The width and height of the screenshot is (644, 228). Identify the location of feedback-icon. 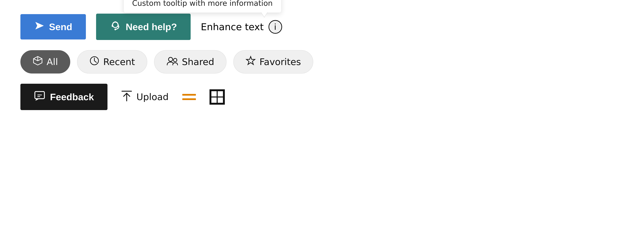
(40, 97).